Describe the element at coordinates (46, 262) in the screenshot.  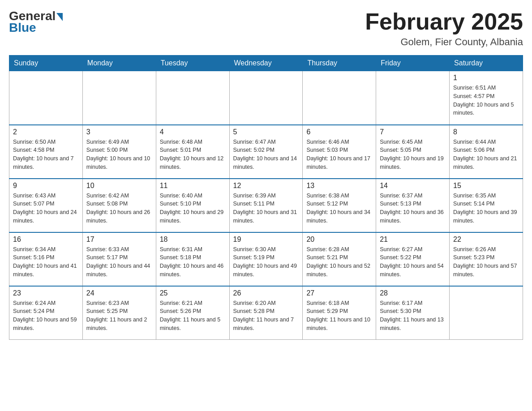
I see `day-info: Sunrise: 6:34 AM Sunset: 5:16 PM Dayligh…` at that location.